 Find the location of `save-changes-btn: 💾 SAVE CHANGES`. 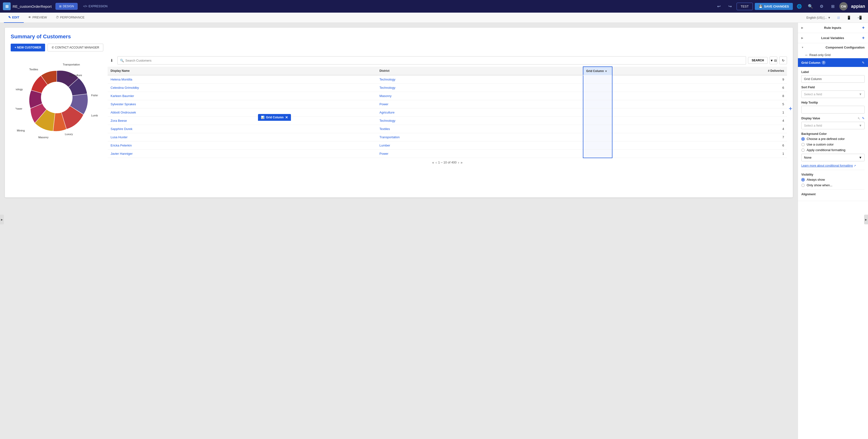

save-changes-btn: 💾 SAVE CHANGES is located at coordinates (774, 6).